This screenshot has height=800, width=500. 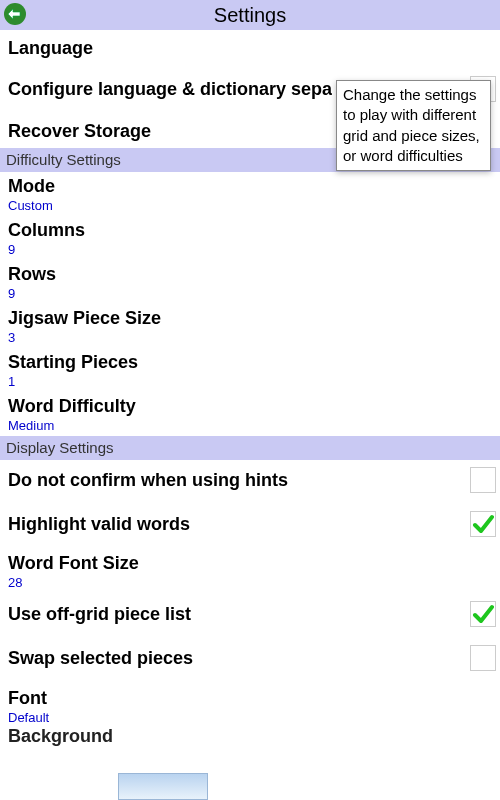 I want to click on back-arrow-icon, so click(x=15, y=14).